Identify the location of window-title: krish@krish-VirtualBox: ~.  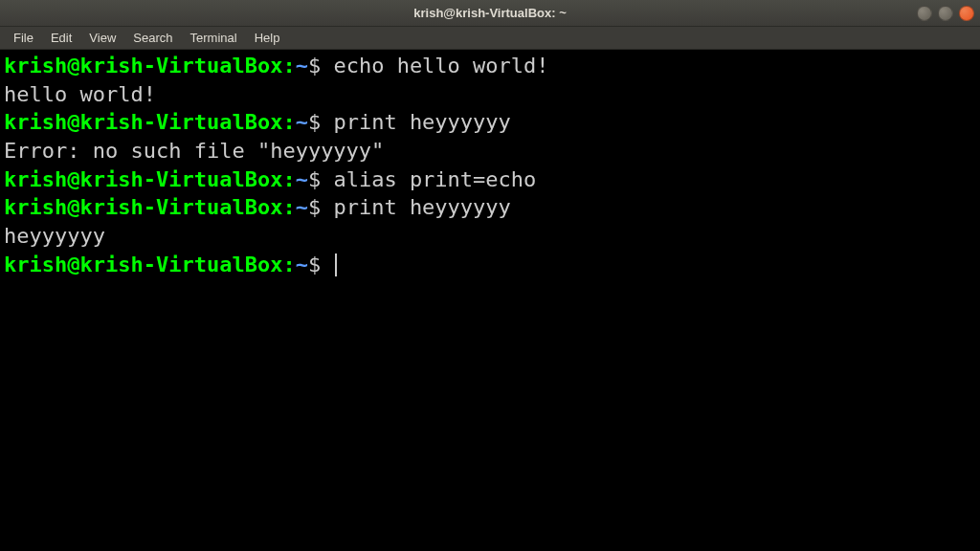
(490, 13).